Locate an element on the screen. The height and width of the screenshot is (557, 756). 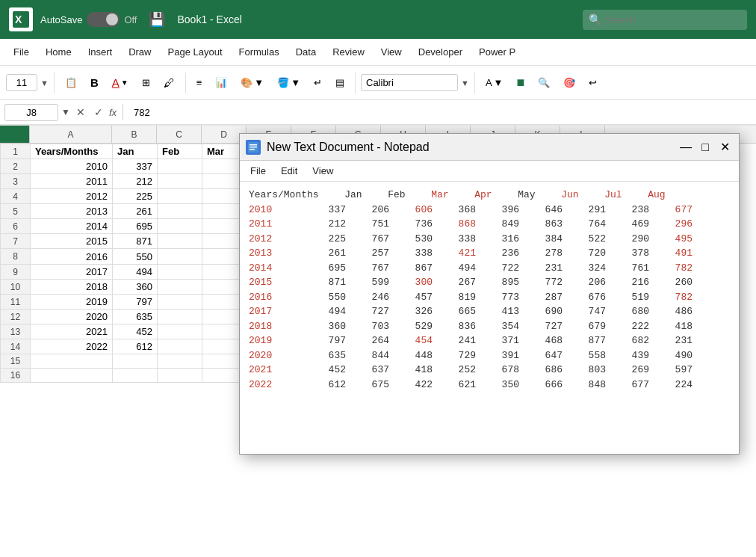
cell-A12: 2020 is located at coordinates (72, 317).